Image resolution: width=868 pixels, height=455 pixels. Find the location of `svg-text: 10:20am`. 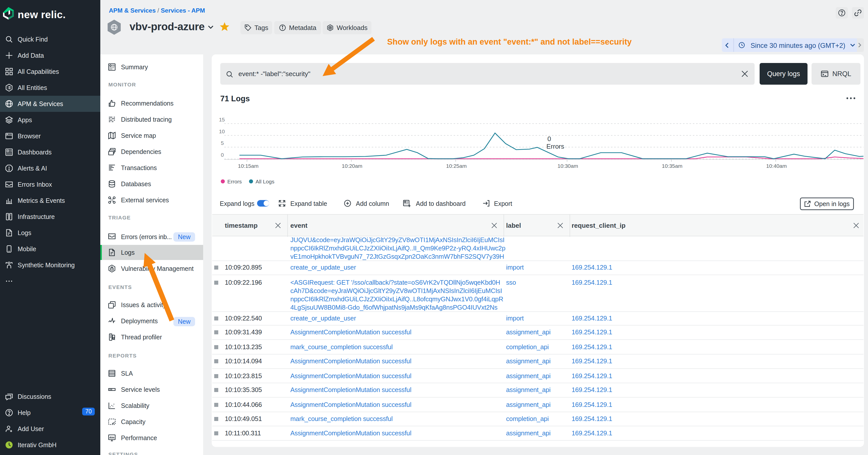

svg-text: 10:20am is located at coordinates (352, 166).